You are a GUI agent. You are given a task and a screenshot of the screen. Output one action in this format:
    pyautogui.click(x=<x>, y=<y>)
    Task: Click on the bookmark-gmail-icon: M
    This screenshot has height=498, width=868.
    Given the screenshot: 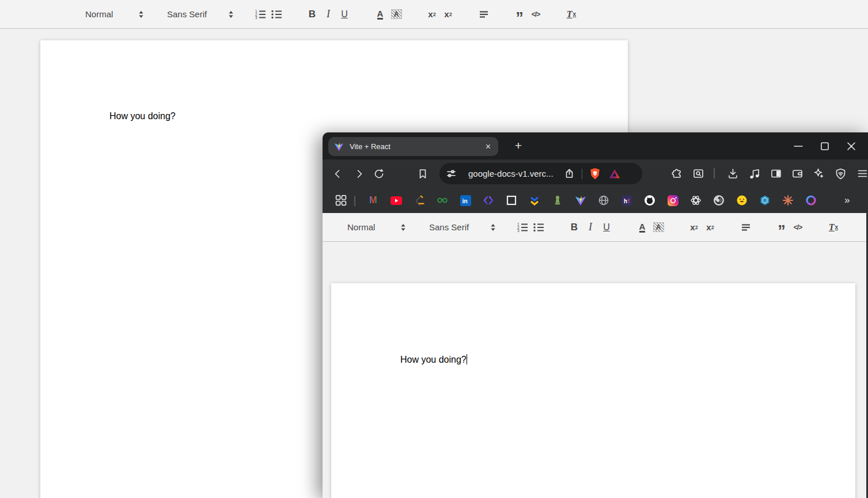 What is the action you would take?
    pyautogui.click(x=373, y=200)
    